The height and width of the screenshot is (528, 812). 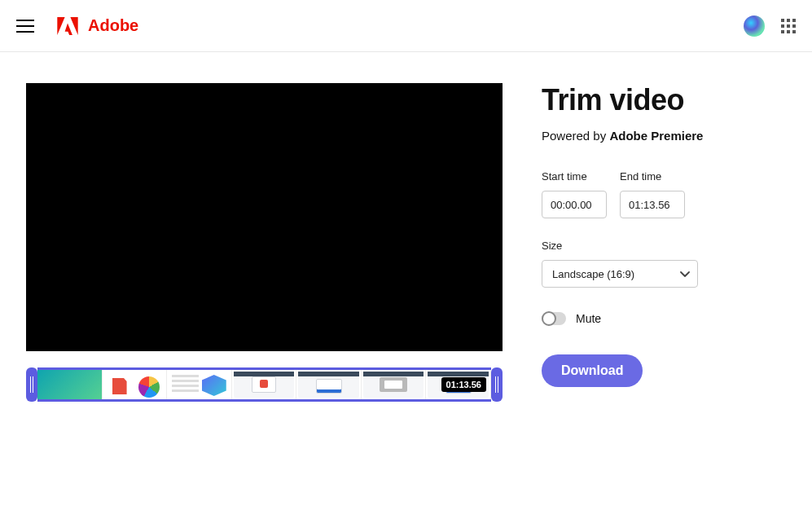 I want to click on trim-handle-start, so click(x=32, y=385).